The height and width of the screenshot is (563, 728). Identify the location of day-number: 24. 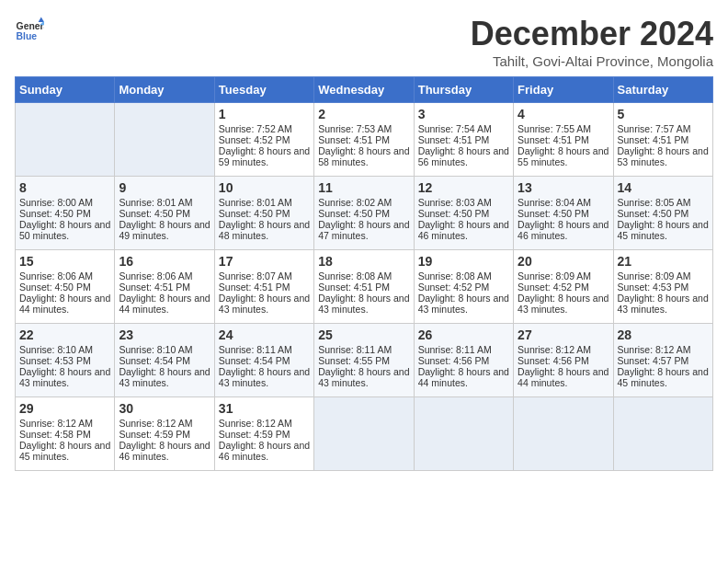
(265, 335).